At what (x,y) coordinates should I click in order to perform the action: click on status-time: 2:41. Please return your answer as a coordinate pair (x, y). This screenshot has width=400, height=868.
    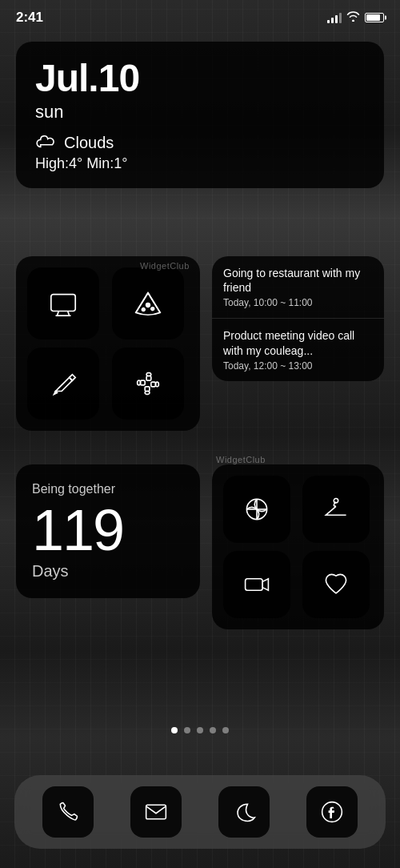
    Looking at the image, I should click on (30, 18).